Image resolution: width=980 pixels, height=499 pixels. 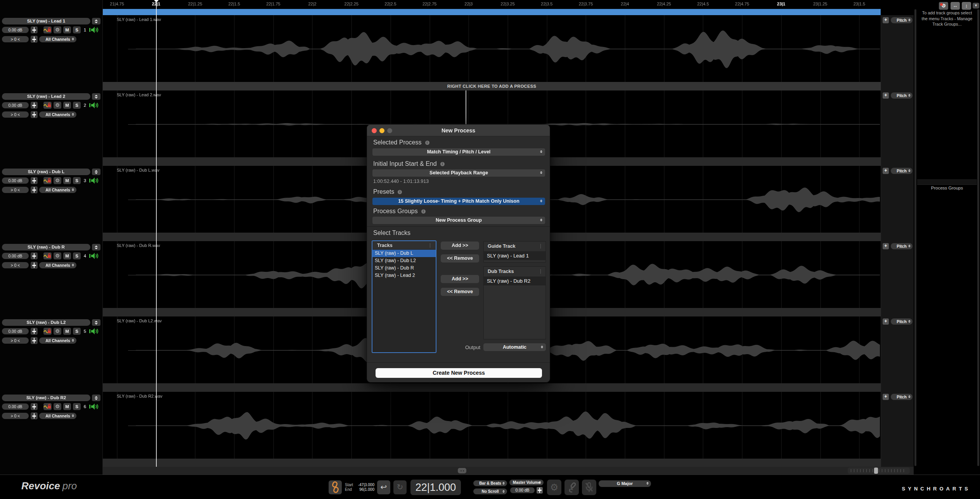 I want to click on track-name-button: SLY (raw) - Dub L2, so click(x=46, y=322).